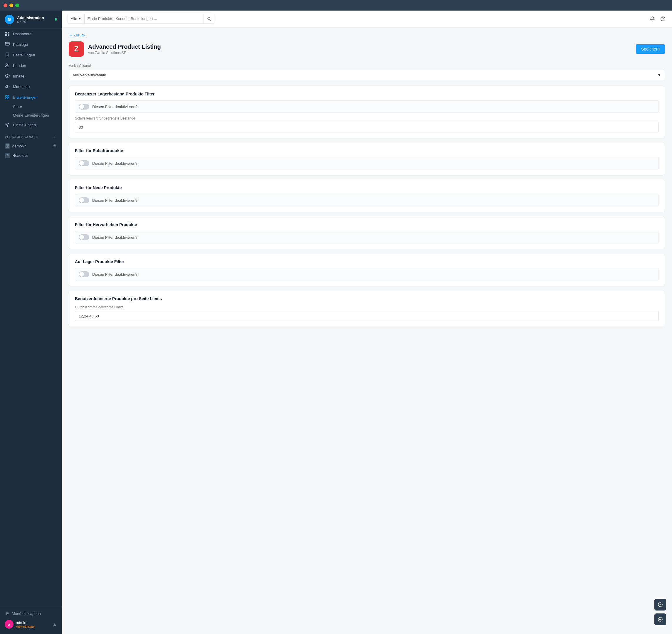  What do you see at coordinates (144, 19) in the screenshot?
I see `search-input` at bounding box center [144, 19].